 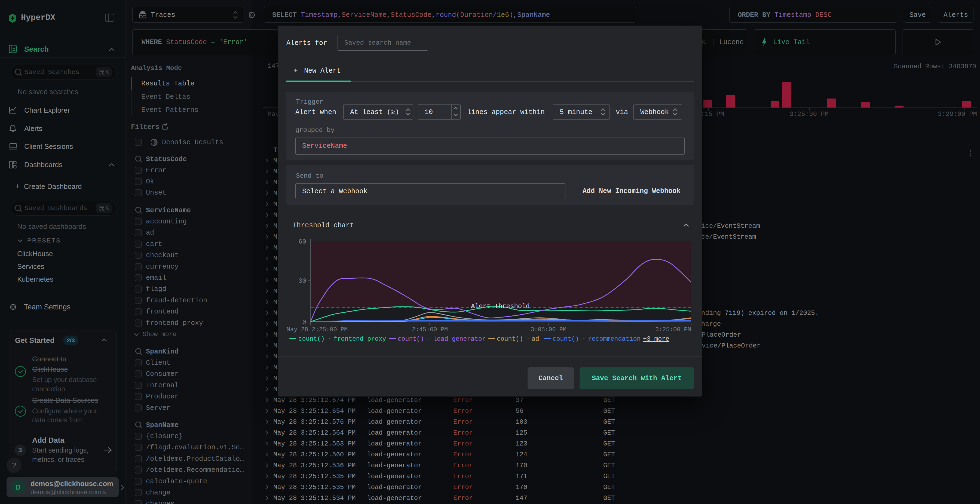 What do you see at coordinates (673, 330) in the screenshot?
I see `svg-text: 3:25:00 PM` at bounding box center [673, 330].